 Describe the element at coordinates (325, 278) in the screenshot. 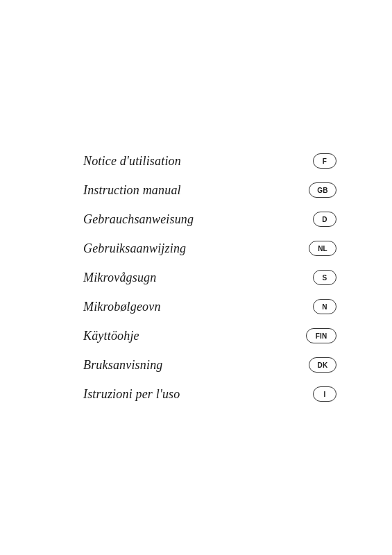

I see `language-code: S` at that location.